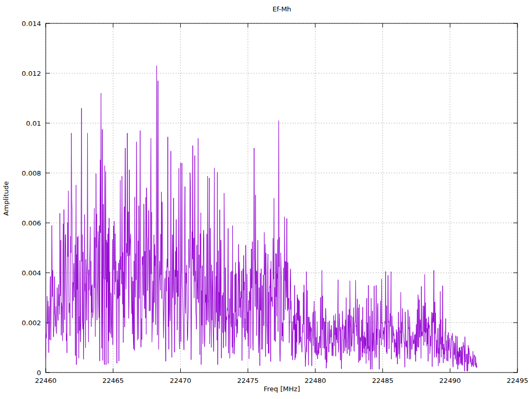 The image size is (532, 399). I want to click on y-tick-label: 0.002, so click(31, 323).